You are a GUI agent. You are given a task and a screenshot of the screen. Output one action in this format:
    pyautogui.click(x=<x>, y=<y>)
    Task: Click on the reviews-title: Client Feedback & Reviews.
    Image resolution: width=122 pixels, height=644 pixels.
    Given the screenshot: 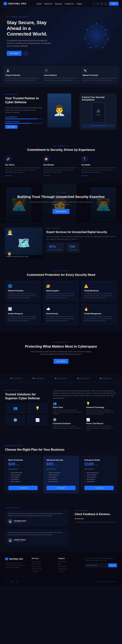 What is the action you would take?
    pyautogui.click(x=96, y=514)
    